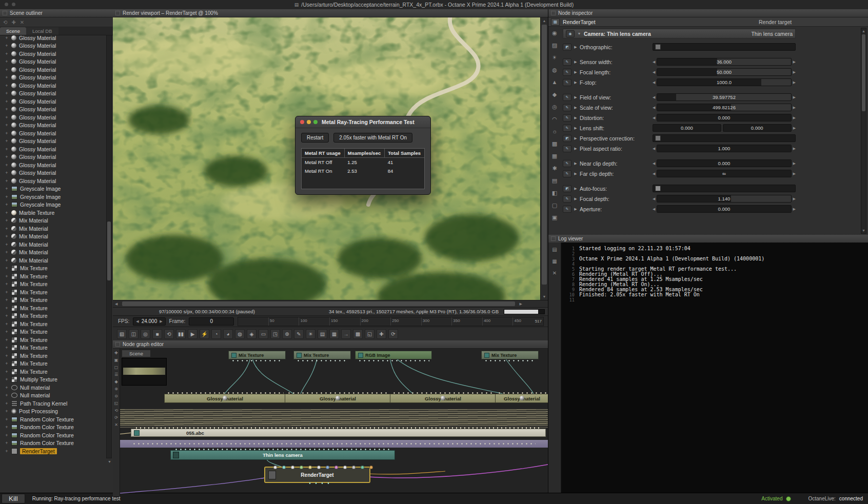 This screenshot has height=504, width=868. What do you see at coordinates (358, 334) in the screenshot?
I see `background-image-icon: ▩` at bounding box center [358, 334].